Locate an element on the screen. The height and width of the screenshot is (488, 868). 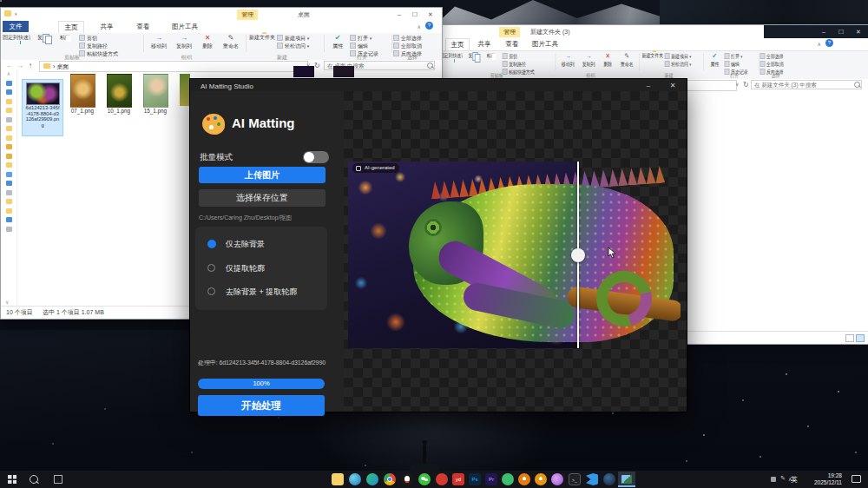
edge-browser-icon is located at coordinates (355, 479).